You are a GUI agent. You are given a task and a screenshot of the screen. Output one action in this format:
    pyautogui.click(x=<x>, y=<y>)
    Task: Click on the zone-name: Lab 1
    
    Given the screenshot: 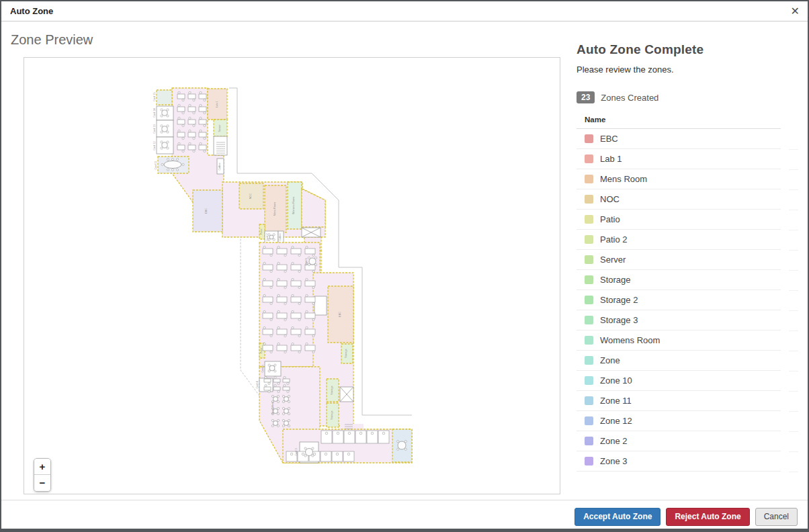 What is the action you would take?
    pyautogui.click(x=611, y=159)
    